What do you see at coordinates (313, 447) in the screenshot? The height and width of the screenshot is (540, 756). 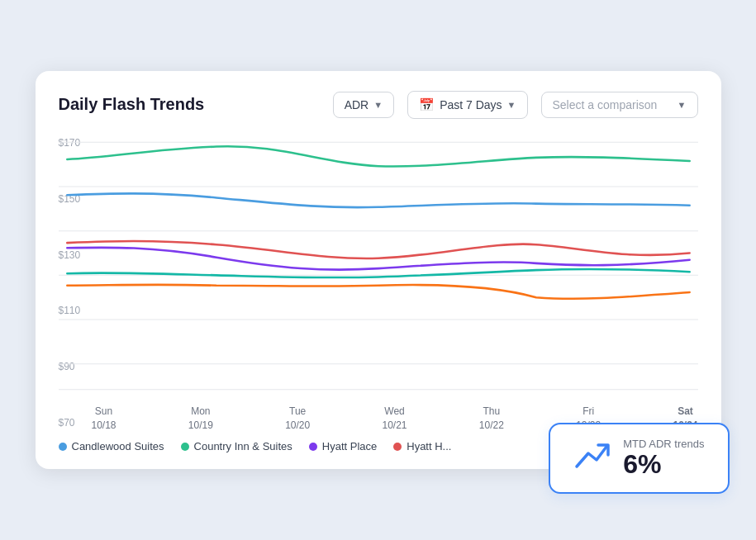 I see `legend-dot-hyatt-place` at bounding box center [313, 447].